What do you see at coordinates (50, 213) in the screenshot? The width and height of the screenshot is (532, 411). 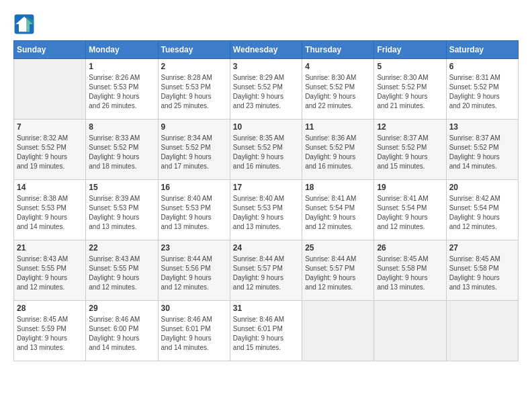 I see `day-info: Sunrise: 8:38 AM Sunset: 5:53 PM Dayligh…` at bounding box center [50, 213].